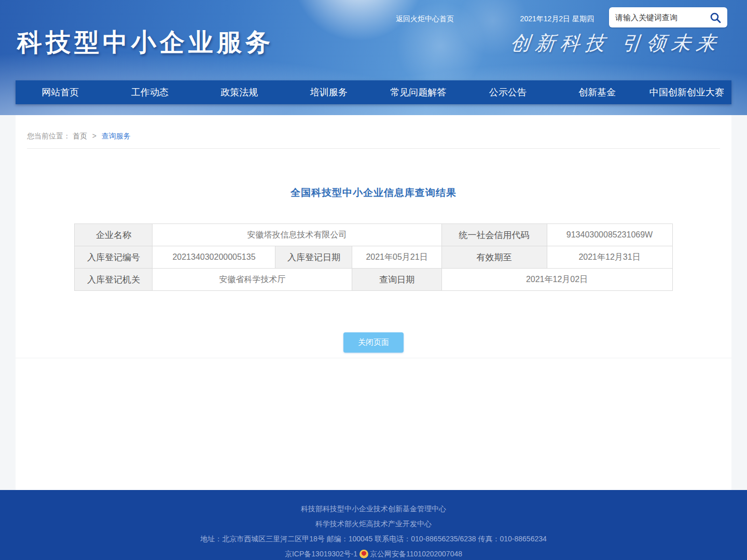 The width and height of the screenshot is (747, 560). I want to click on reg-authority-label: 入库登记机关, so click(114, 280).